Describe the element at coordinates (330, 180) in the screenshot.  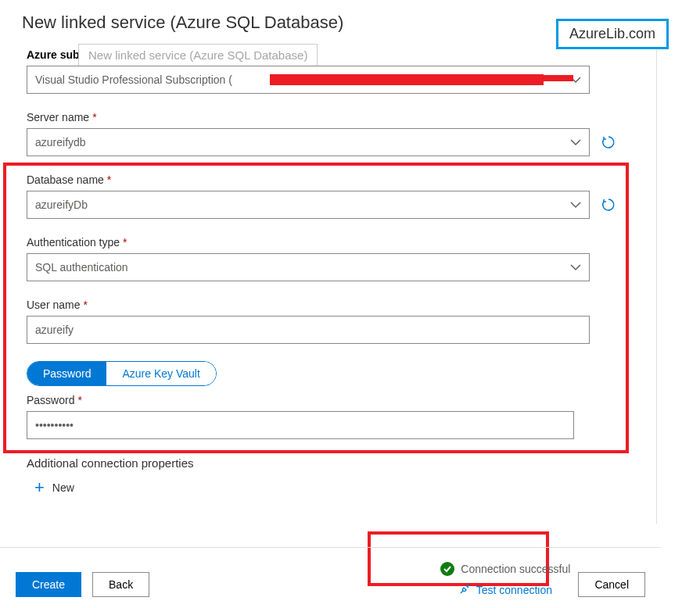
I see `database-label: Database name *` at that location.